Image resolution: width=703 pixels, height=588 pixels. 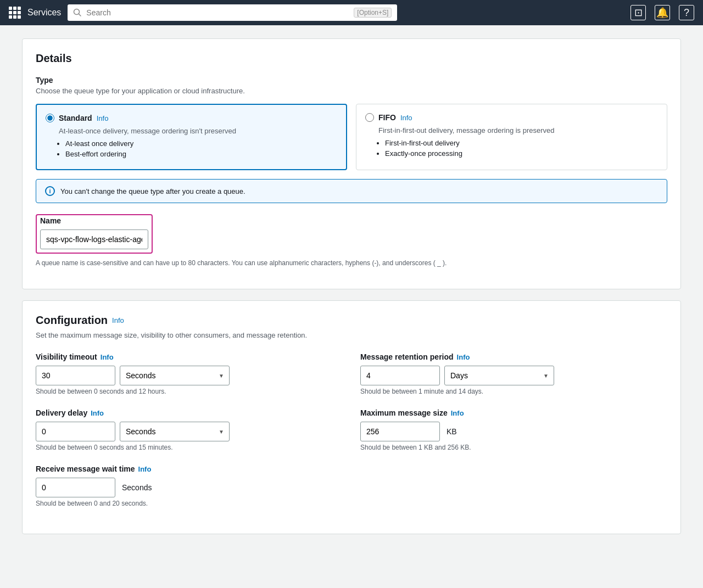 What do you see at coordinates (189, 486) in the screenshot?
I see `receive-wait-time-field: Receive message wait time Info Seconds S…` at bounding box center [189, 486].